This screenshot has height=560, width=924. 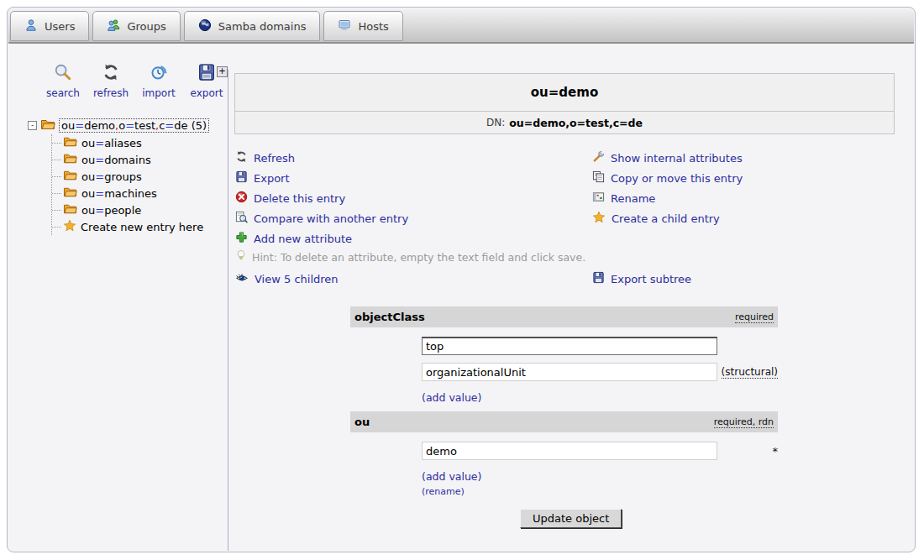 What do you see at coordinates (570, 451) in the screenshot?
I see `ou-value-input` at bounding box center [570, 451].